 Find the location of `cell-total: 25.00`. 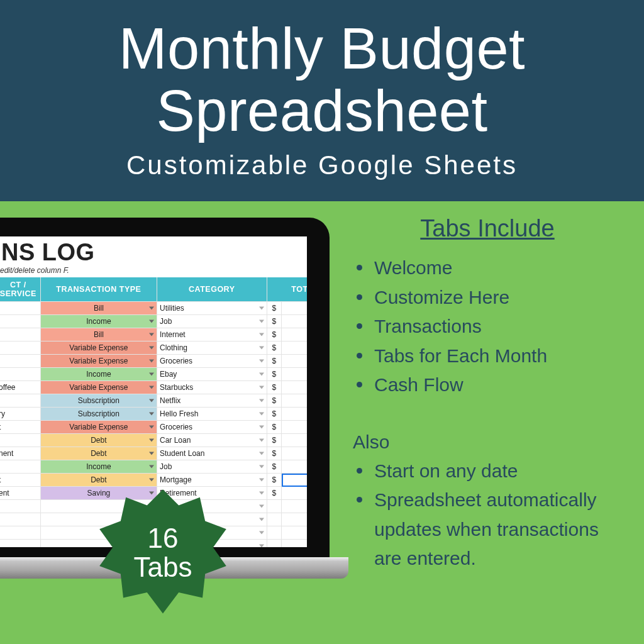

cell-total: 25.00 is located at coordinates (294, 348).